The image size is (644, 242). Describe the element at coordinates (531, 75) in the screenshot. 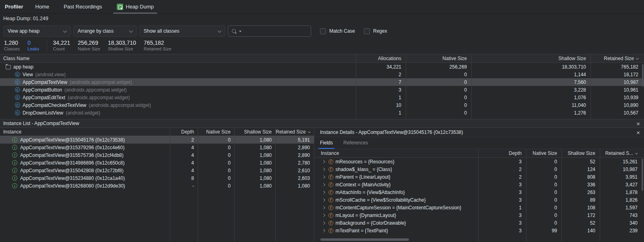

I see `shallow-size-value: 1,144` at that location.